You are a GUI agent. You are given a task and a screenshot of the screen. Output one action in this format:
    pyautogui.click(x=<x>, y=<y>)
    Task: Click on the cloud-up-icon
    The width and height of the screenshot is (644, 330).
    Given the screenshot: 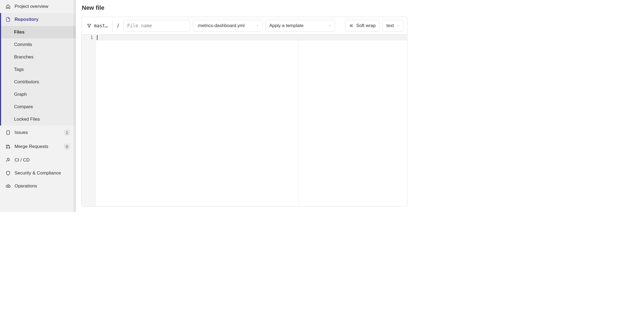 What is the action you would take?
    pyautogui.click(x=8, y=186)
    